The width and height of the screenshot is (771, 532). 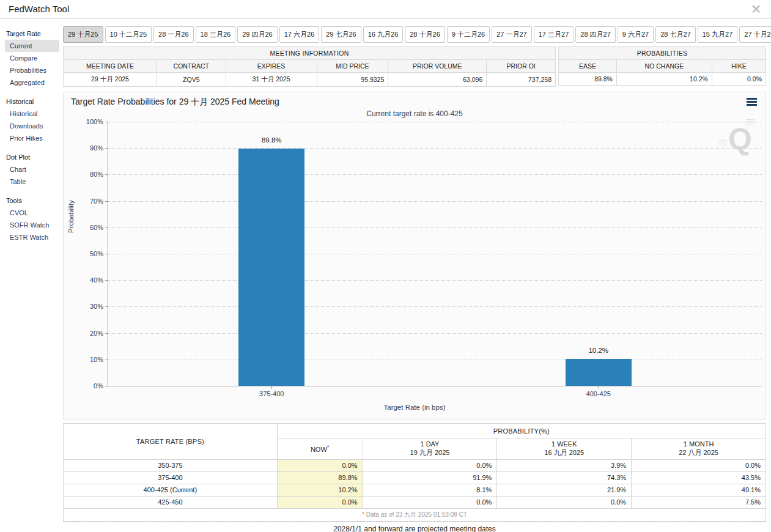 I want to click on y-axis-title: Probability, so click(x=71, y=216).